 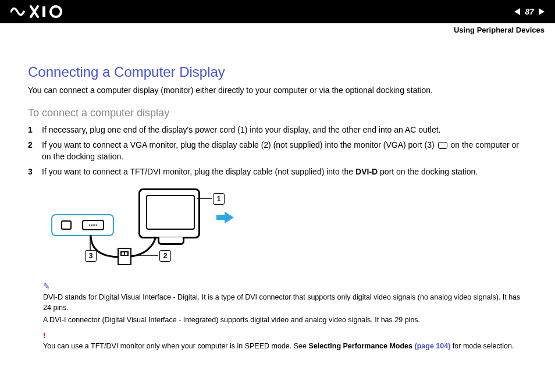 I want to click on step-item: 2 If you want to connect a VGA monitor, …, so click(x=278, y=151).